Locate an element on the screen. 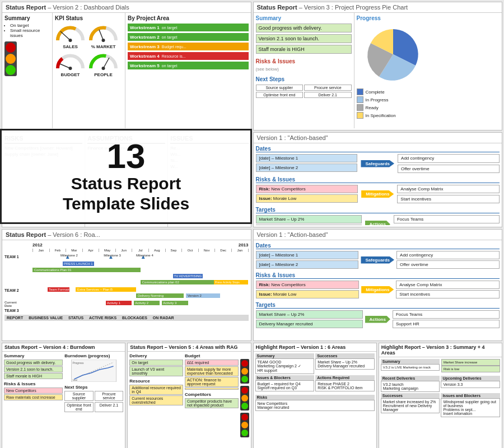 The image size is (504, 448). traffic-light is located at coordinates (11, 59).